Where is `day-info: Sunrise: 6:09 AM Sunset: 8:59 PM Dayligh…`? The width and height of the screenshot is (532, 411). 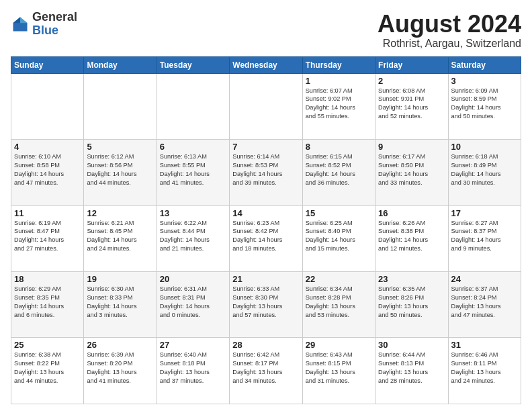
day-info: Sunrise: 6:09 AM Sunset: 8:59 PM Dayligh… is located at coordinates (485, 104).